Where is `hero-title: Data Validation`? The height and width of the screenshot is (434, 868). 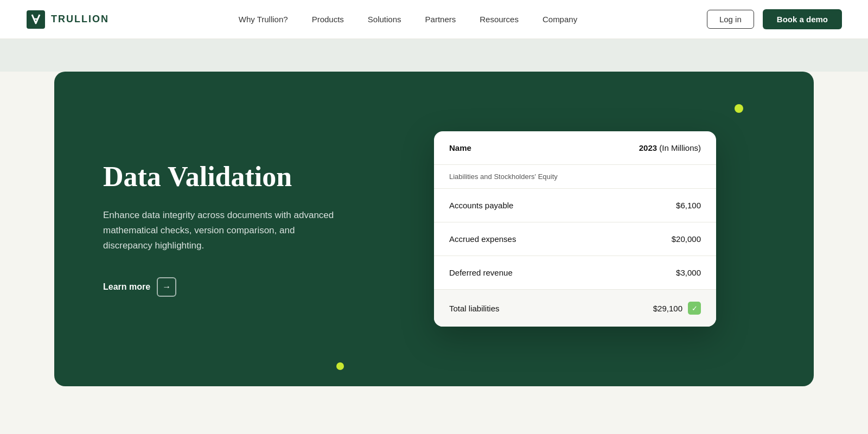
hero-title: Data Validation is located at coordinates (244, 177).